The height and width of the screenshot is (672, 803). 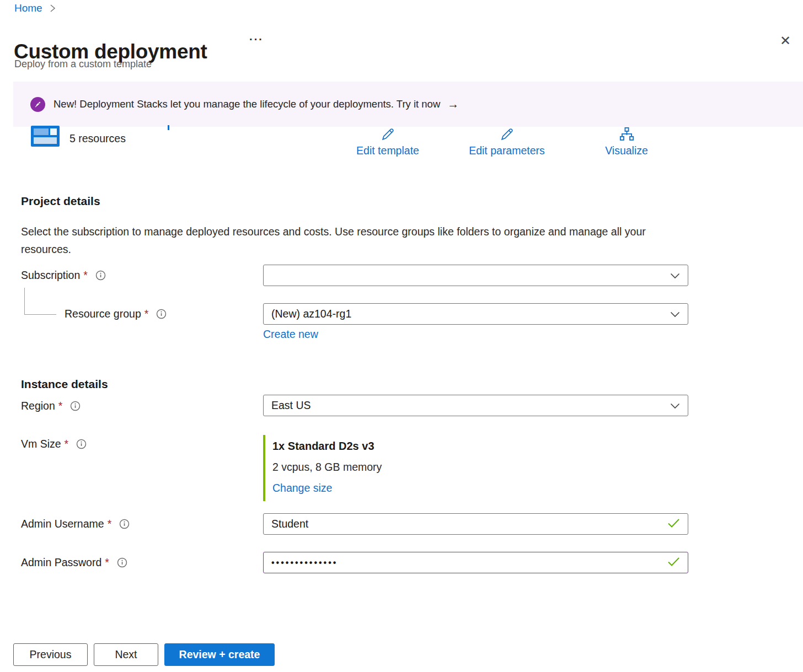 What do you see at coordinates (29, 8) in the screenshot?
I see `breadcrumb-home-link: Home` at bounding box center [29, 8].